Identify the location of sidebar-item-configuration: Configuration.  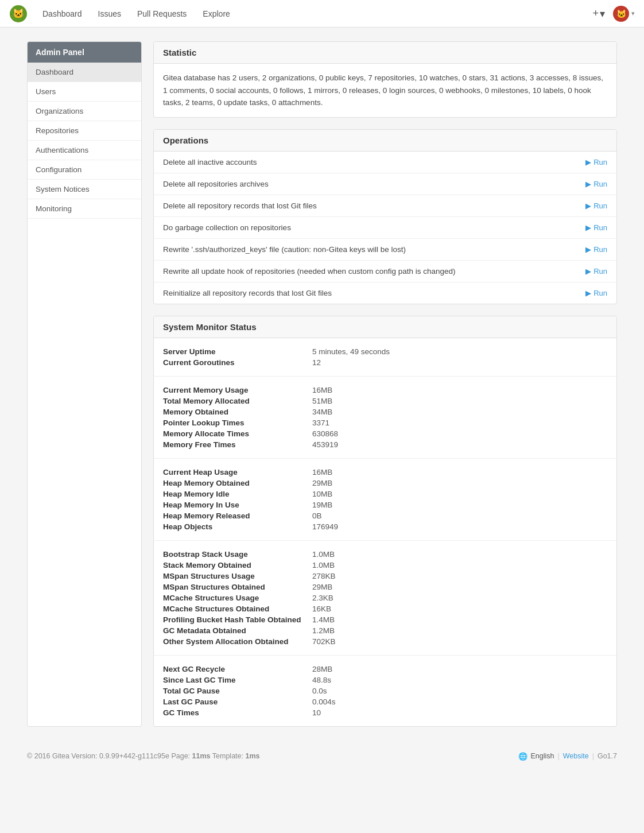
(84, 170).